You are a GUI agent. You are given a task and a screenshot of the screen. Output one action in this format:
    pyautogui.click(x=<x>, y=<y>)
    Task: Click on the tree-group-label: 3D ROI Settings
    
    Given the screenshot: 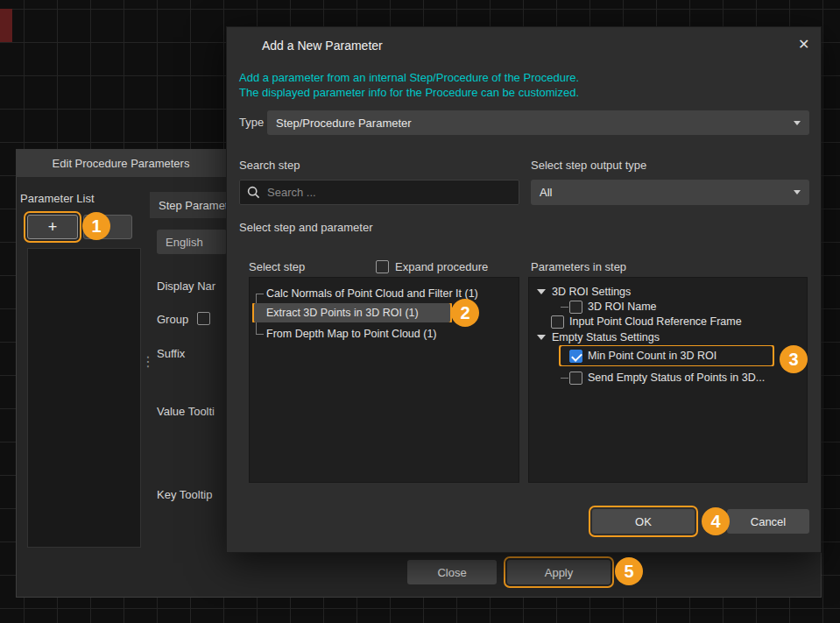 What is the action you would take?
    pyautogui.click(x=591, y=292)
    